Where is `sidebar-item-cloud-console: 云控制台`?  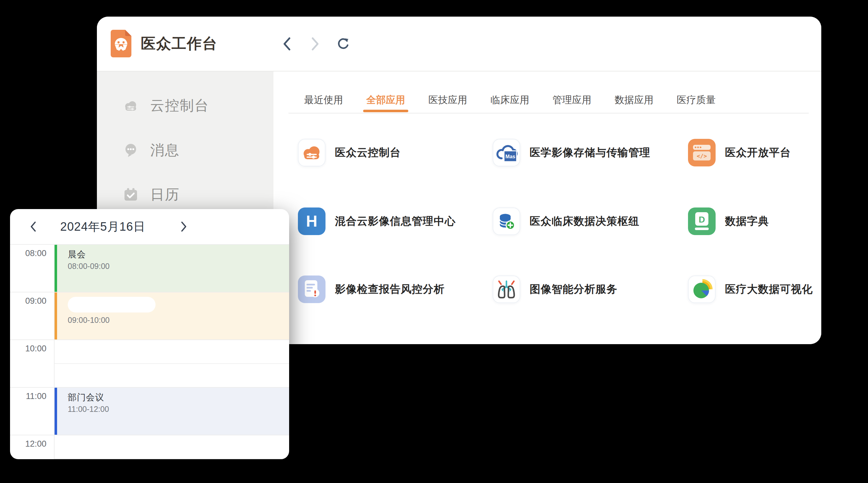
sidebar-item-cloud-console: 云控制台 is located at coordinates (185, 106).